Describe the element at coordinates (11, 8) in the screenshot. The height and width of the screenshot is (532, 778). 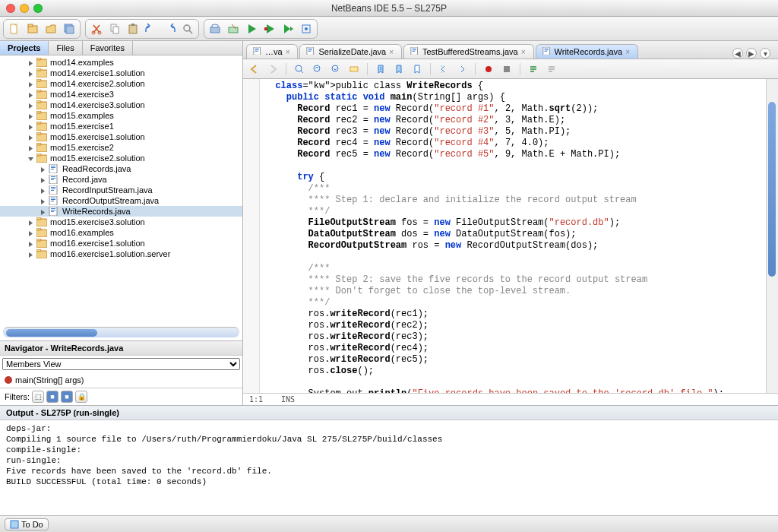
I see `close-window-icon` at that location.